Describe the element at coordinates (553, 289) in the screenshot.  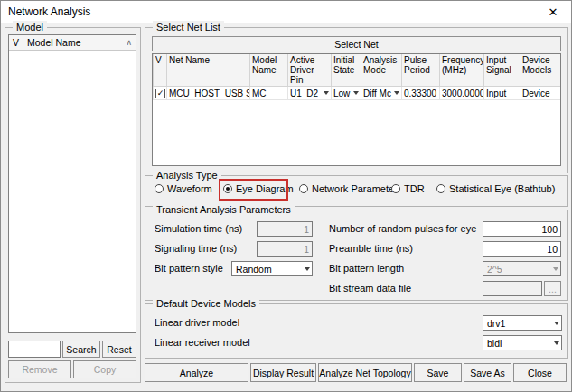
I see `browse-button: ...` at that location.